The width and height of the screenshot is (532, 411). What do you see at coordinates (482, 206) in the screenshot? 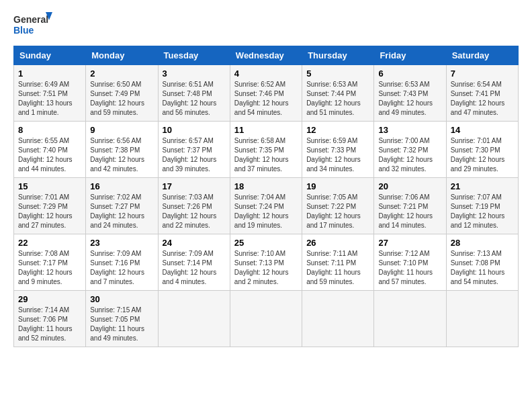
I see `calendar-cell: 21Sunrise: 7:07 AM Sunset: 7:19 PM Dayli…` at bounding box center [482, 206].